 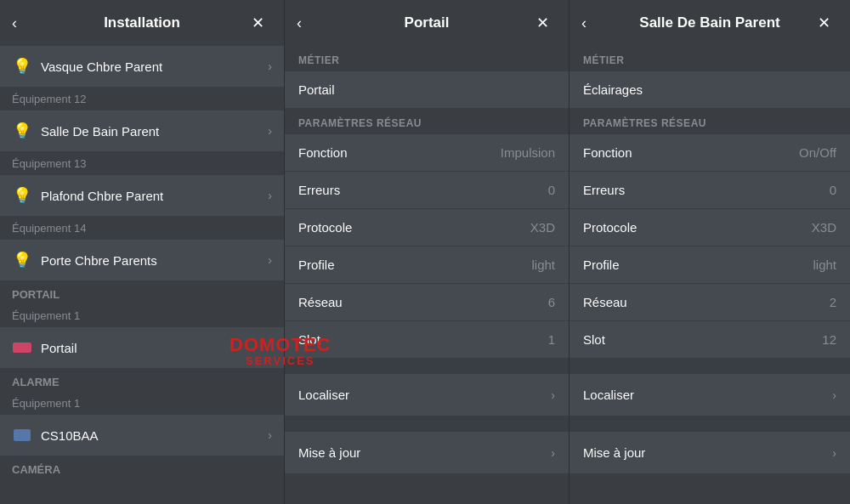 I want to click on item-label: Salle De Bain Parent, so click(x=155, y=131).